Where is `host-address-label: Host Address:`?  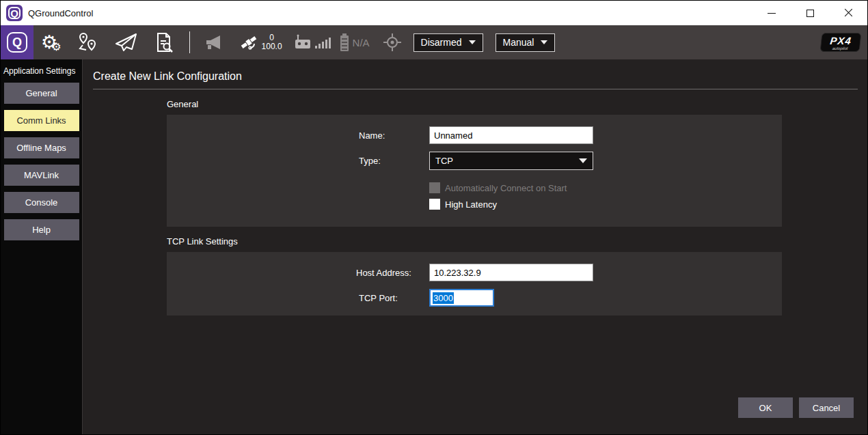
host-address-label: Host Address: is located at coordinates (392, 273).